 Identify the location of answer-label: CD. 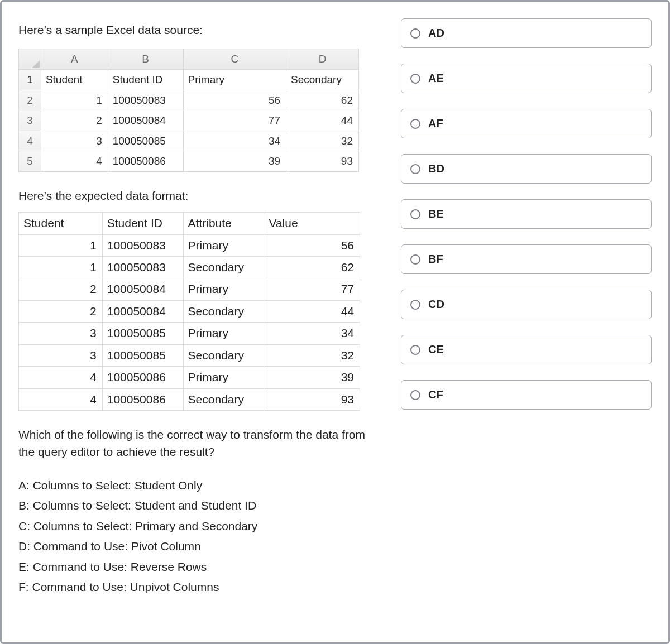
(437, 305).